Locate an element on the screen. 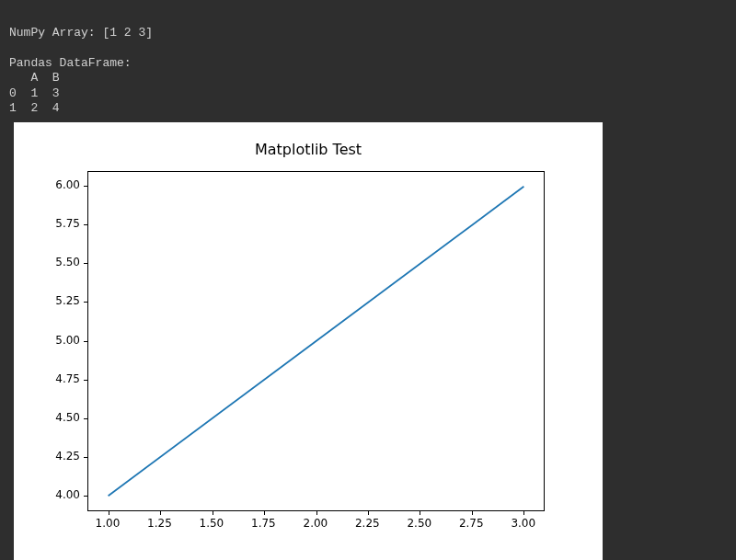 This screenshot has width=736, height=560. y-tick-label: 6.00 is located at coordinates (68, 185).